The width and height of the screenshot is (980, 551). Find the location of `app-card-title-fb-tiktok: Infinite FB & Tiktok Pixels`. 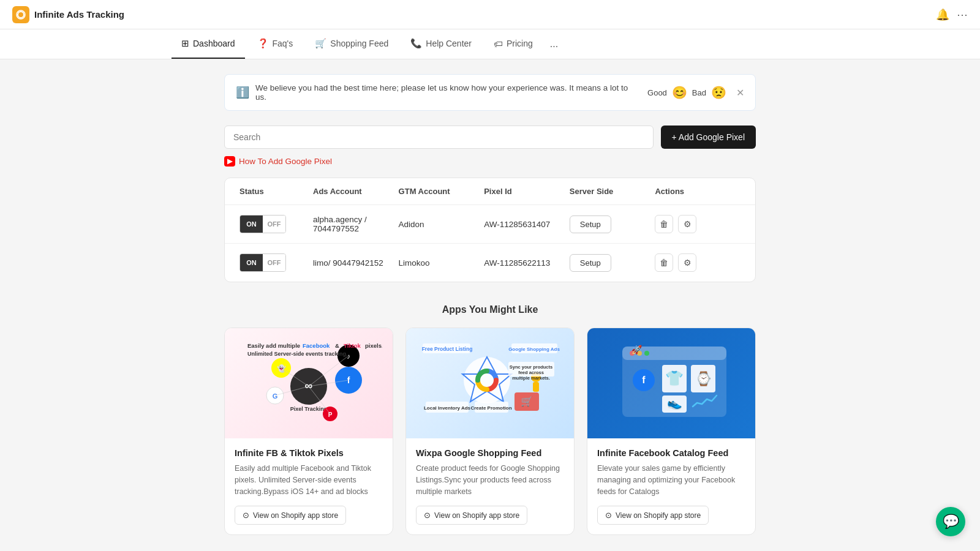

app-card-title-fb-tiktok: Infinite FB & Tiktok Pixels is located at coordinates (309, 453).